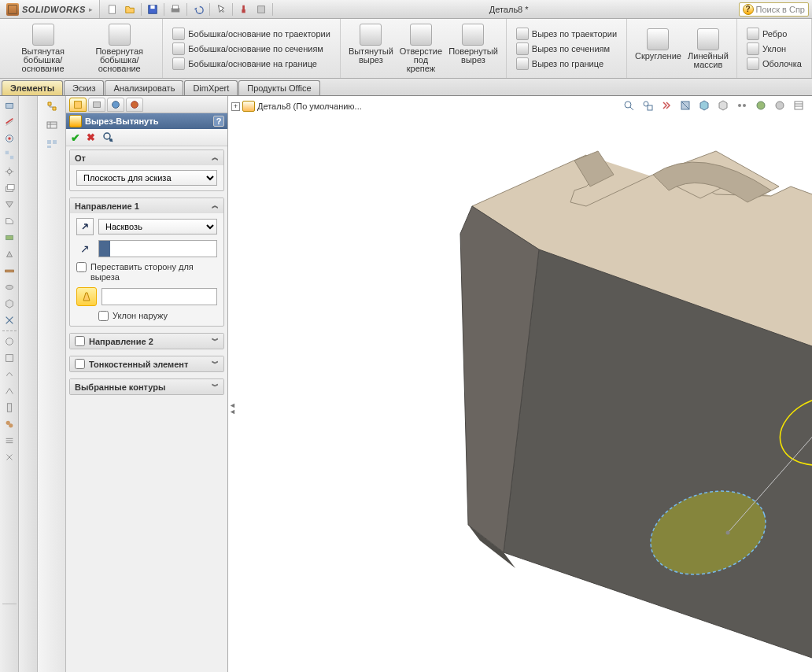 The width and height of the screenshot is (812, 672). What do you see at coordinates (144, 88) in the screenshot?
I see `tab-analyze: Анализировать` at bounding box center [144, 88].